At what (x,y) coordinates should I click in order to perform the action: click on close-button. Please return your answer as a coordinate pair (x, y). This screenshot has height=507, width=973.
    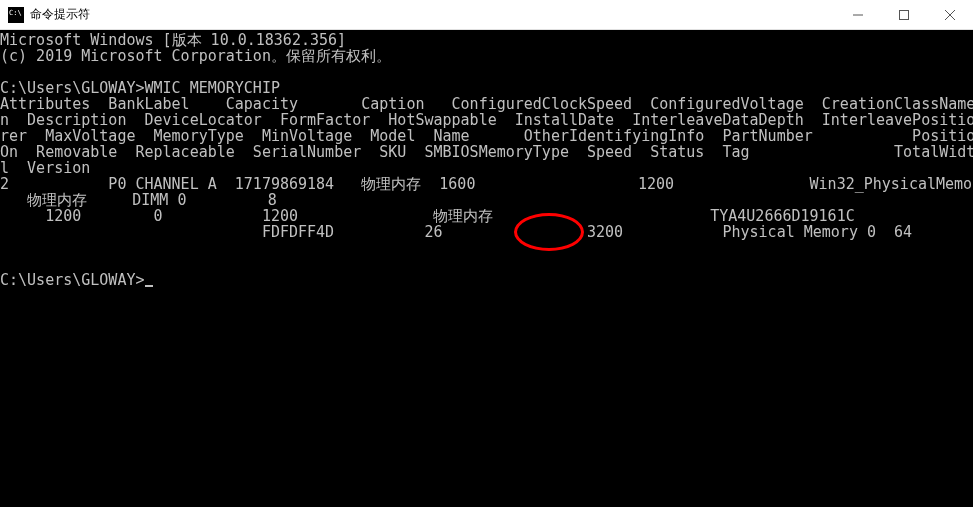
    Looking at the image, I should click on (950, 15).